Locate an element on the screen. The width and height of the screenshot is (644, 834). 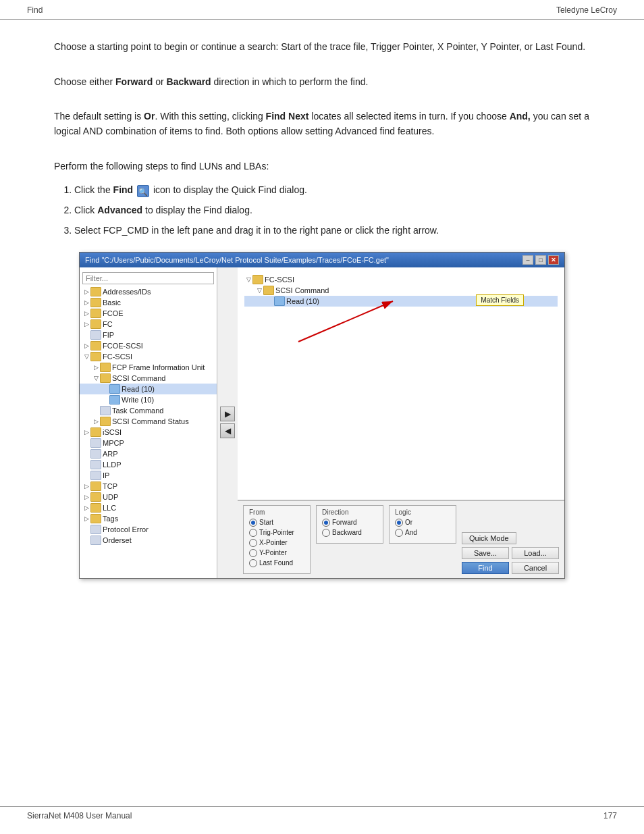
tree-item: ▷FCOE-SCSI is located at coordinates (149, 346).